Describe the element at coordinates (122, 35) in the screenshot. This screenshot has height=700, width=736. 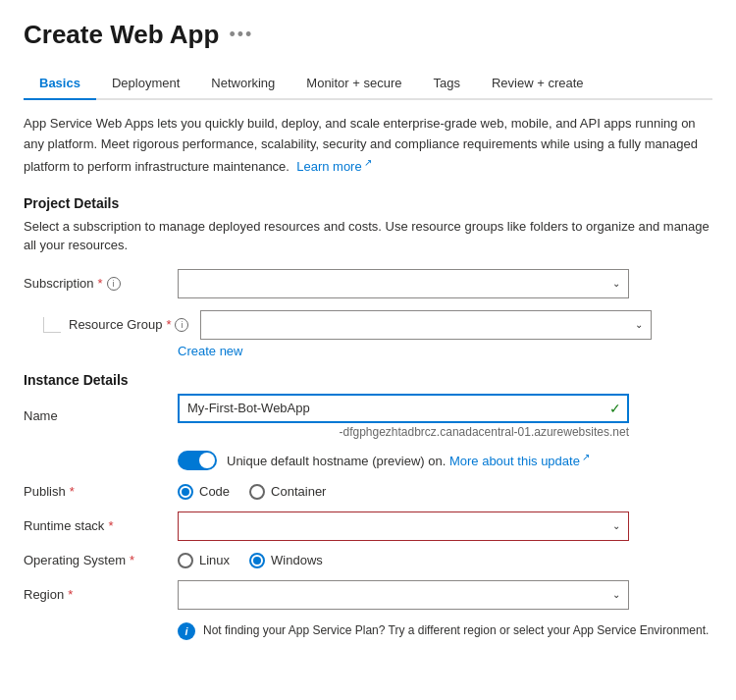
I see `page-title: Create Web App` at that location.